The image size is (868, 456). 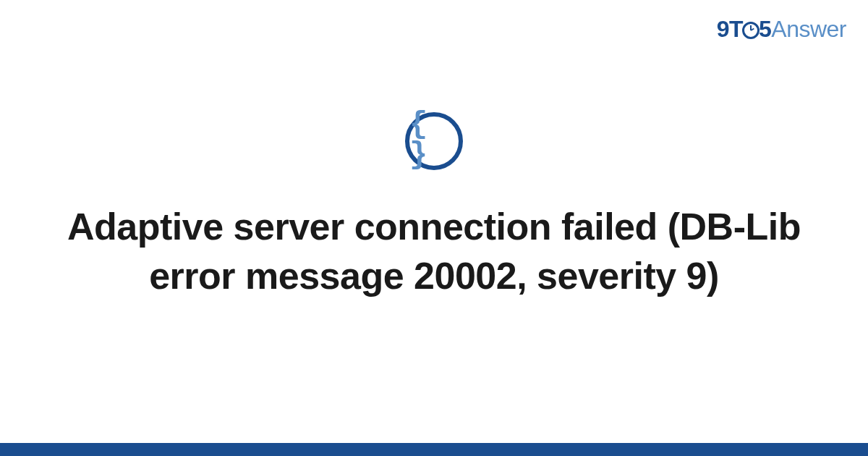 What do you see at coordinates (809, 29) in the screenshot?
I see `brand-part-answer: Answer` at bounding box center [809, 29].